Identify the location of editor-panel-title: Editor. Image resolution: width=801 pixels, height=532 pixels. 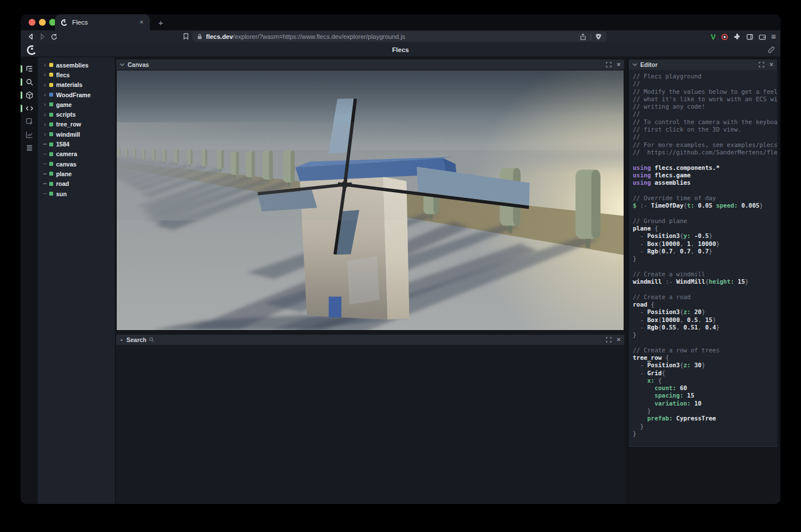
(649, 65).